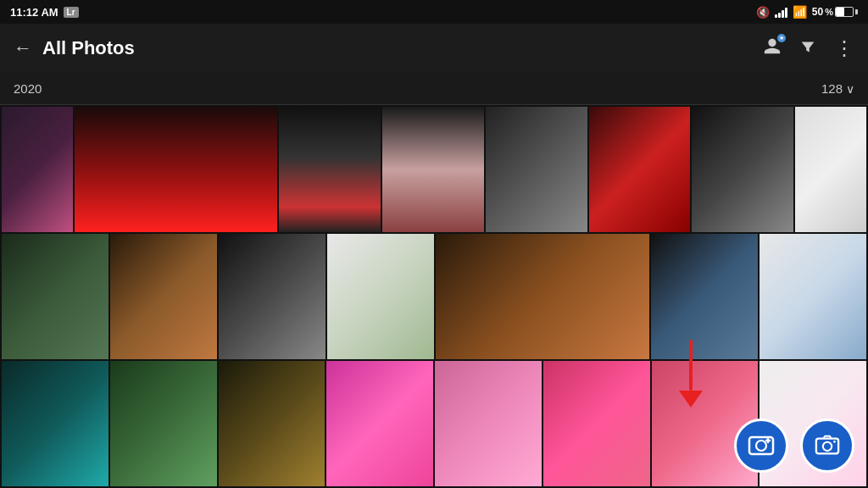  What do you see at coordinates (808, 47) in the screenshot?
I see `filter-icon` at bounding box center [808, 47].